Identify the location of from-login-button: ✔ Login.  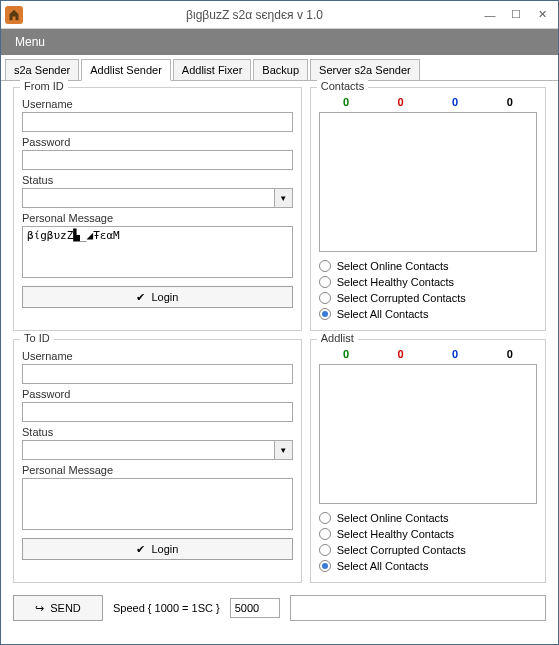
(158, 297).